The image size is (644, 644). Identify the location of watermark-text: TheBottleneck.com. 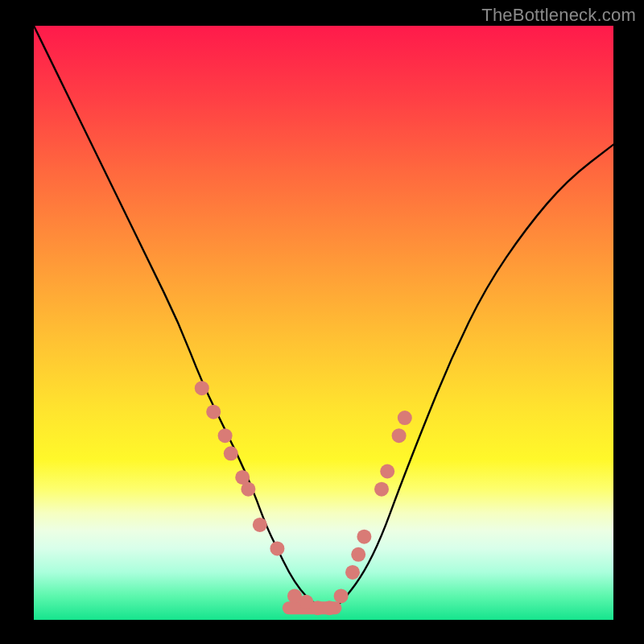
(559, 15).